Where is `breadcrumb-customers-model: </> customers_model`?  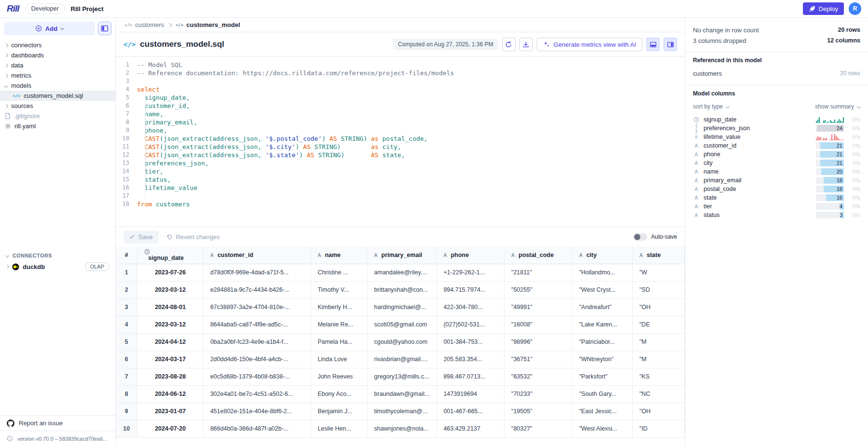 breadcrumb-customers-model: </> customers_model is located at coordinates (208, 25).